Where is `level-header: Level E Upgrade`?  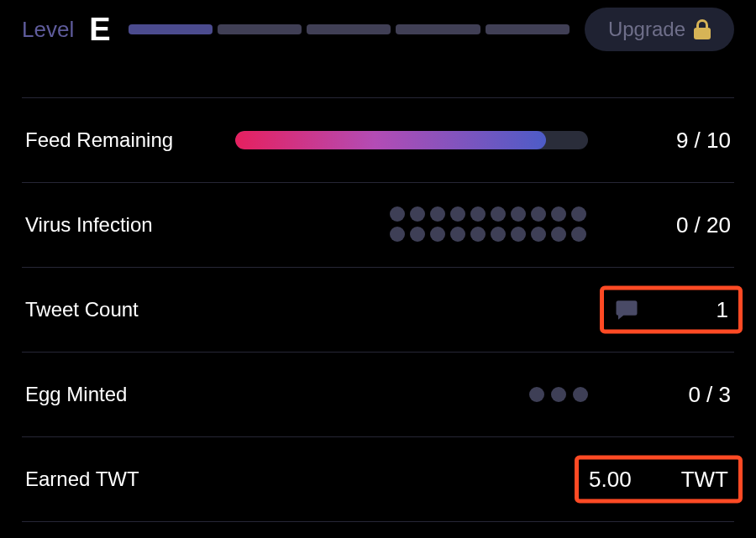 level-header: Level E Upgrade is located at coordinates (378, 29).